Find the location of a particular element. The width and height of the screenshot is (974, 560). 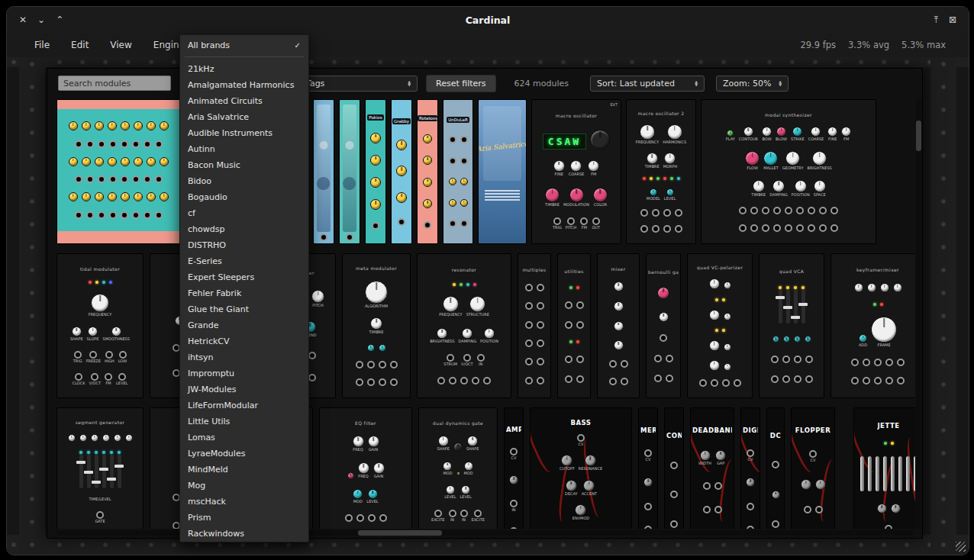

brand-menu-item: Animated Circuits is located at coordinates (244, 101).